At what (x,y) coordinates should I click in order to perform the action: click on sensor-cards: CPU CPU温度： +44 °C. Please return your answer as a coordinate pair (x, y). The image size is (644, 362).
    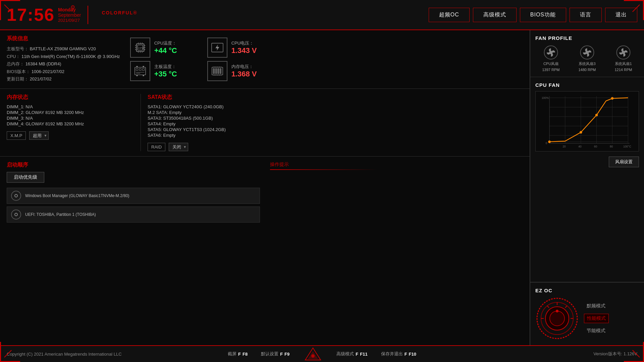
    Looking at the image, I should click on (325, 59).